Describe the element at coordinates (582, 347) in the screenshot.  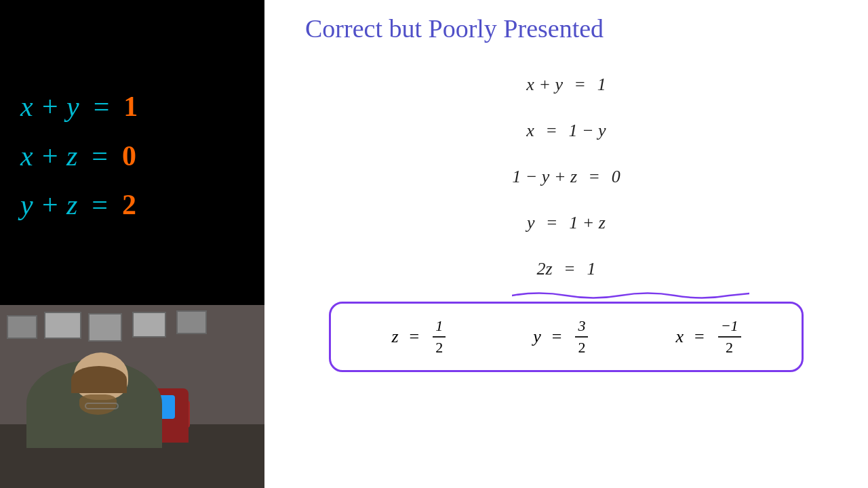
I see `ans-y-denominator: 2` at that location.